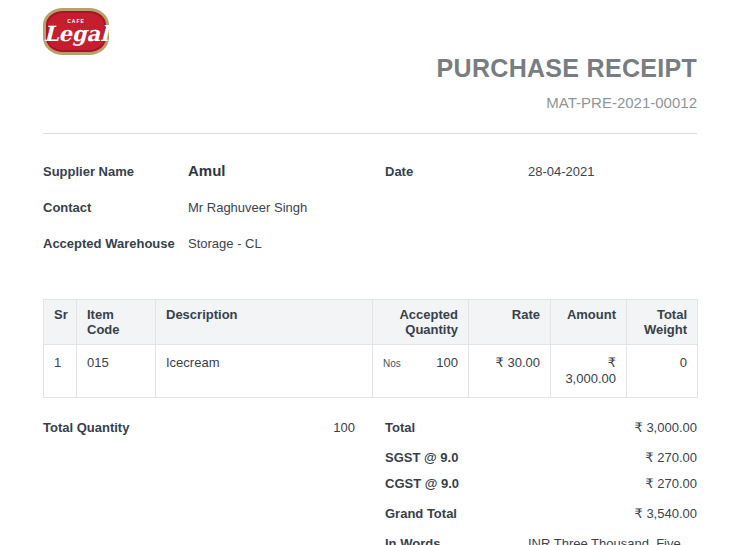 This screenshot has width=745, height=545. What do you see at coordinates (541, 514) in the screenshot?
I see `summary-row-grand-total: Grand Total ₹ 3,540.00` at bounding box center [541, 514].